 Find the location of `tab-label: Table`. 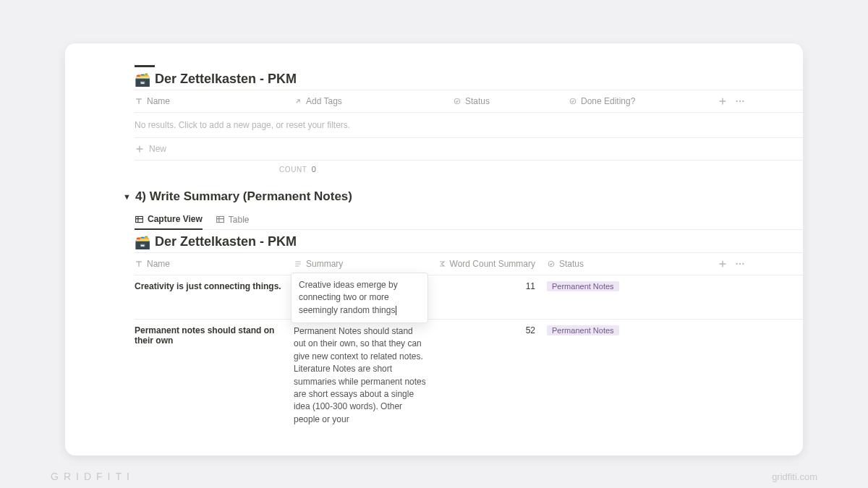

tab-label: Table is located at coordinates (239, 220).